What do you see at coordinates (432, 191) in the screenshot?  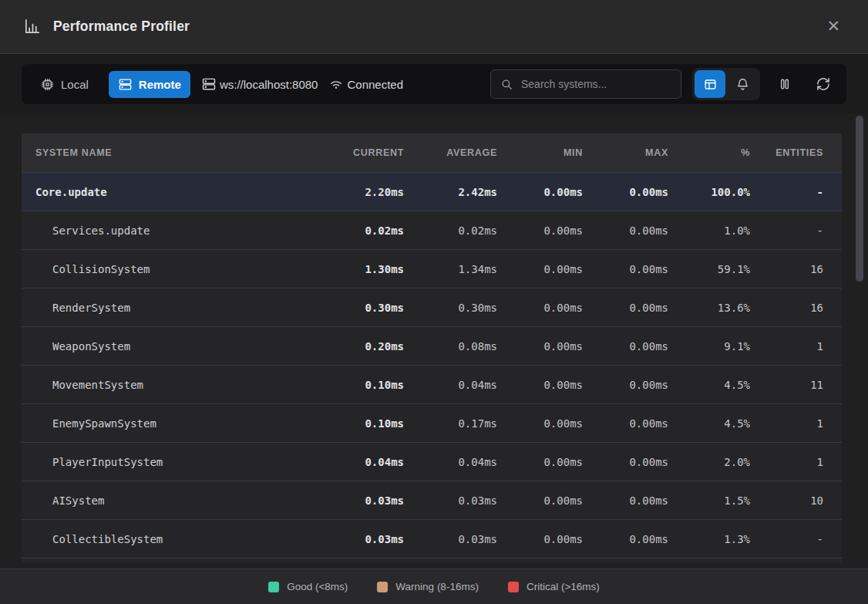 I see `table-row: Core.update 2.20ms 2.42ms 0.00ms 0.00ms …` at bounding box center [432, 191].